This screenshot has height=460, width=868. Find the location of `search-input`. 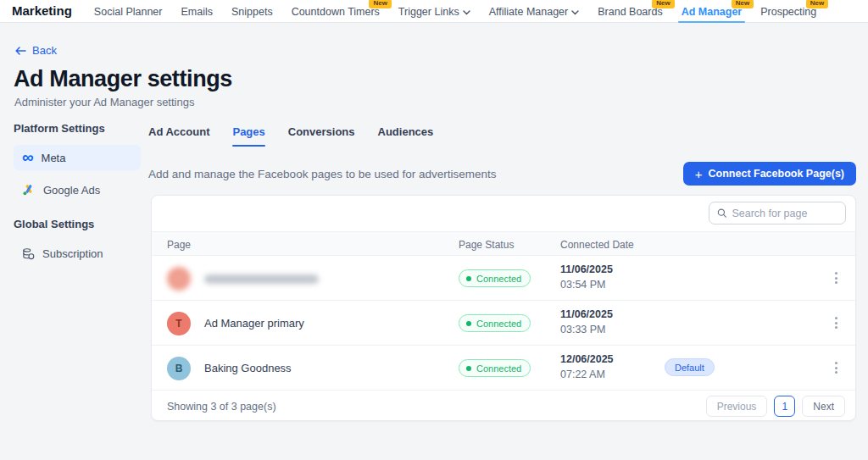

search-input is located at coordinates (785, 213).